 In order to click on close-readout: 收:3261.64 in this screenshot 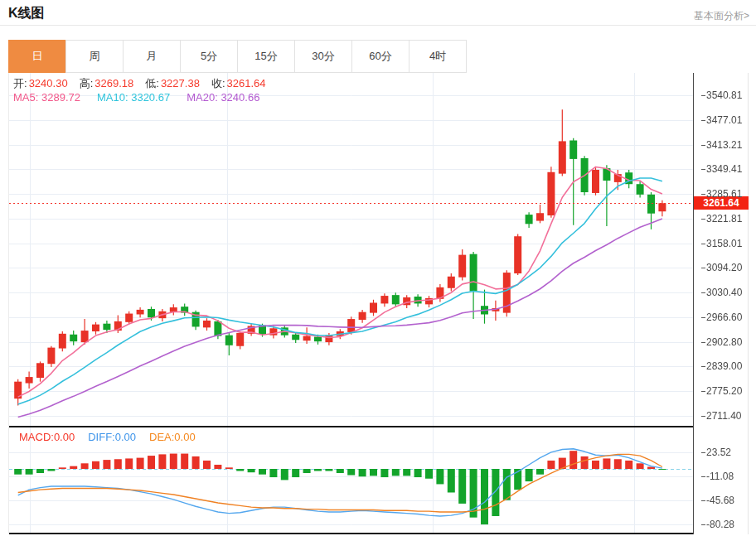, I will do `click(239, 84)`.